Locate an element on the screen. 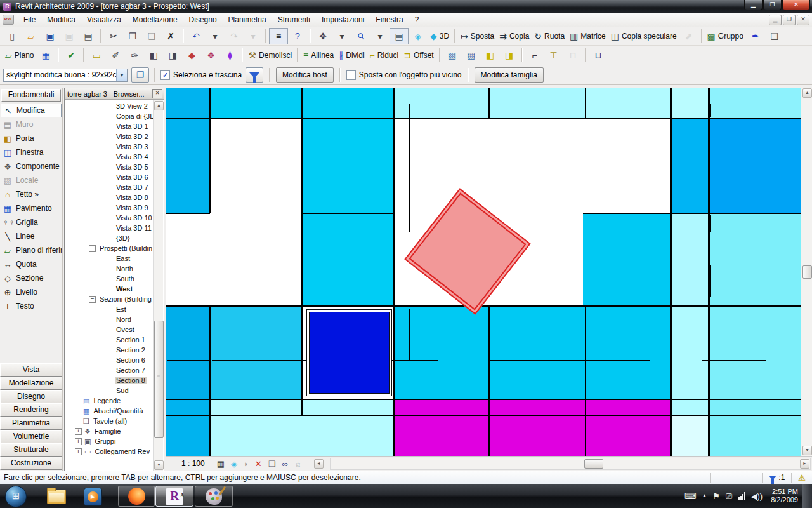 The width and height of the screenshot is (812, 508). tree-item-section1: Section 1 is located at coordinates (109, 340).